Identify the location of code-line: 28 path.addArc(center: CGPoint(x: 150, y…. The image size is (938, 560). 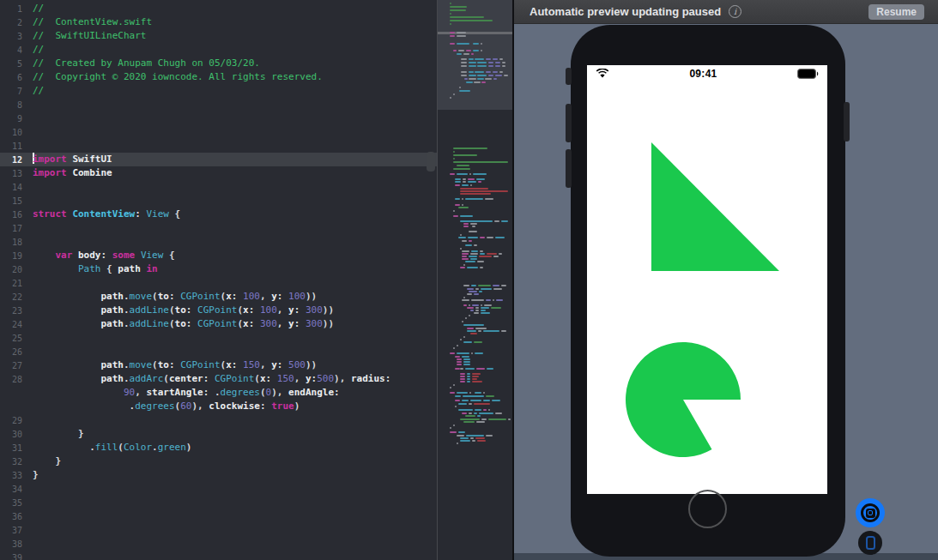
(219, 379).